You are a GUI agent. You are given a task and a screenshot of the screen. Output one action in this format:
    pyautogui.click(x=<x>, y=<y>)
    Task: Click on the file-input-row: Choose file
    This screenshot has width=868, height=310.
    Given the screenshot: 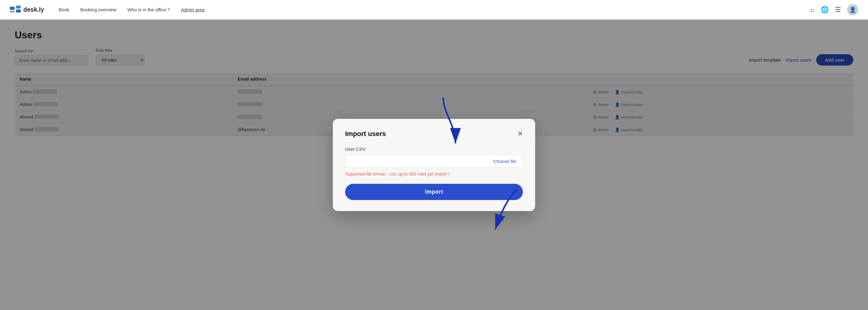 What is the action you would take?
    pyautogui.click(x=434, y=162)
    